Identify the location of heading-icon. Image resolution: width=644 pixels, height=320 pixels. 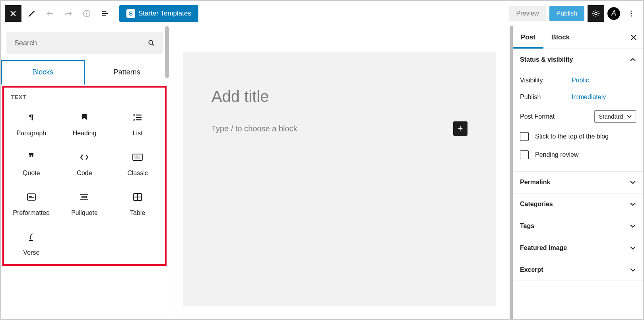
(84, 117).